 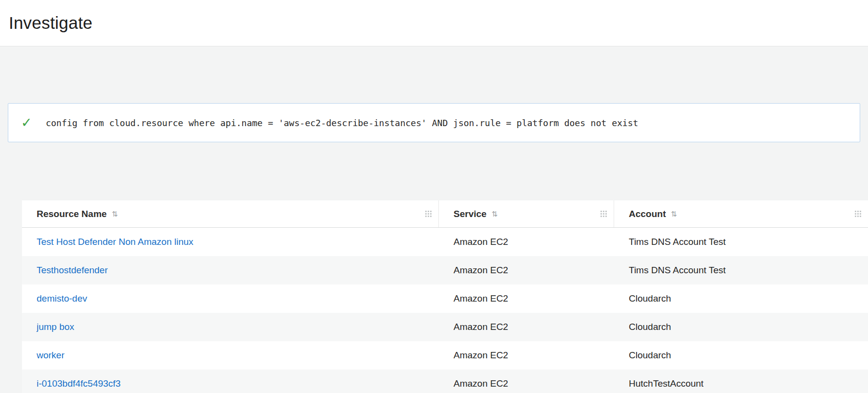 What do you see at coordinates (230, 242) in the screenshot?
I see `resource-name-cell: Test Host Defender Non Amazon linux` at bounding box center [230, 242].